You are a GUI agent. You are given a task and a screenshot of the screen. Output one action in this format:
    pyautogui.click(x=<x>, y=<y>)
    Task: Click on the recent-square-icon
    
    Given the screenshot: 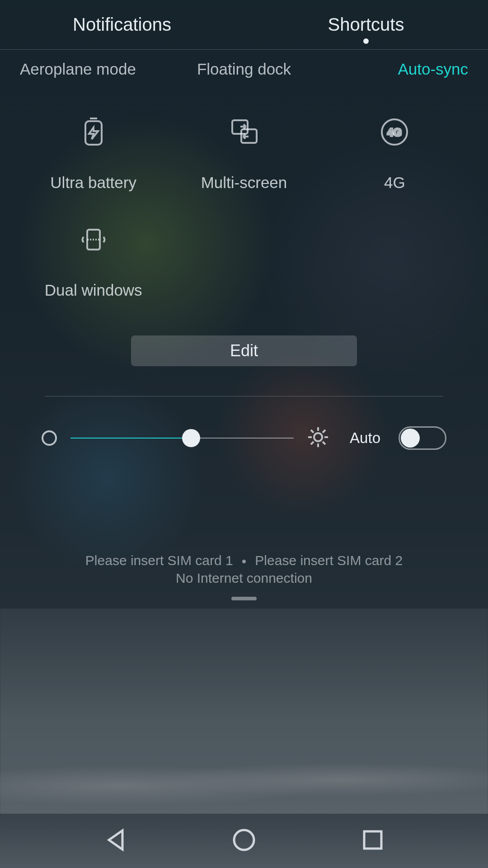 What is the action you would take?
    pyautogui.click(x=373, y=851)
    